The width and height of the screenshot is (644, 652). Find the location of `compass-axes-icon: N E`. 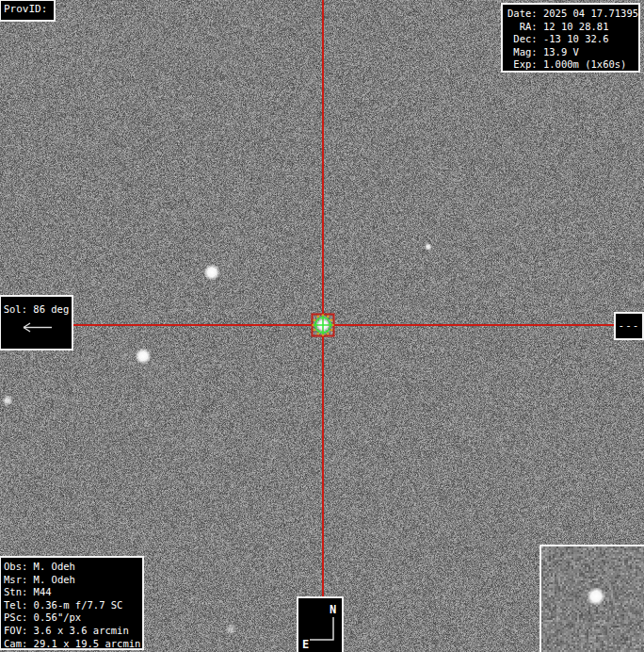

compass-axes-icon: N E is located at coordinates (320, 624).